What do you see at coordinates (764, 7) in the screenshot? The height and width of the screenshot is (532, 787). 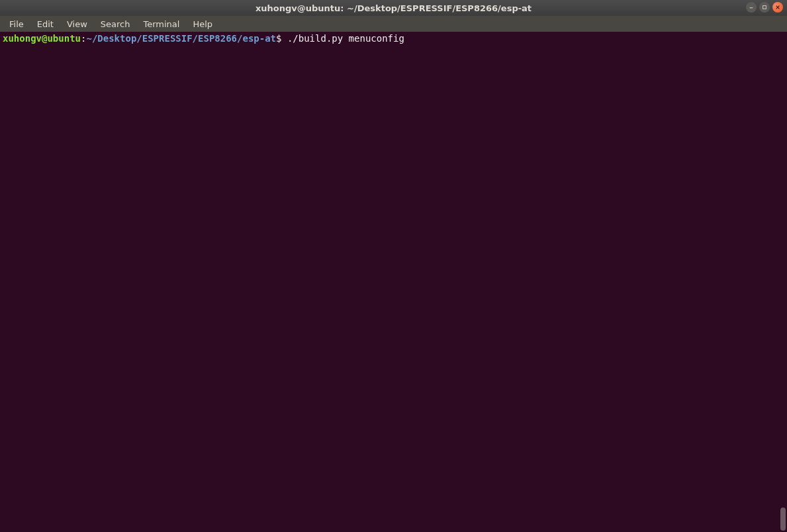 I see `window-controls` at bounding box center [764, 7].